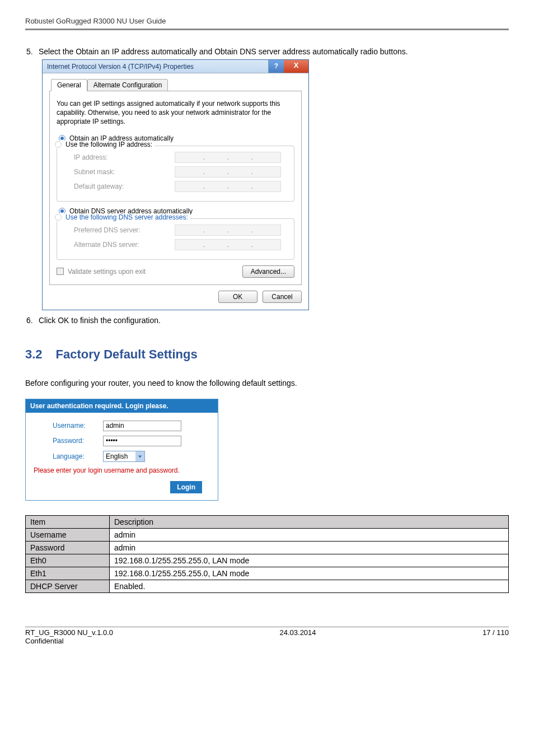 The width and height of the screenshot is (534, 756). Describe the element at coordinates (228, 172) in the screenshot. I see `subnet-mask-input: ...` at that location.